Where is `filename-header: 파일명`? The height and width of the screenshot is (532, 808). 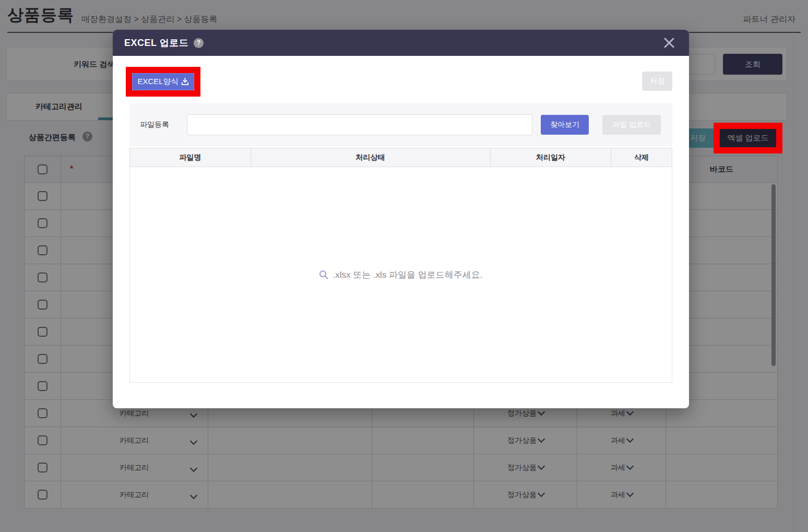 filename-header: 파일명 is located at coordinates (191, 158).